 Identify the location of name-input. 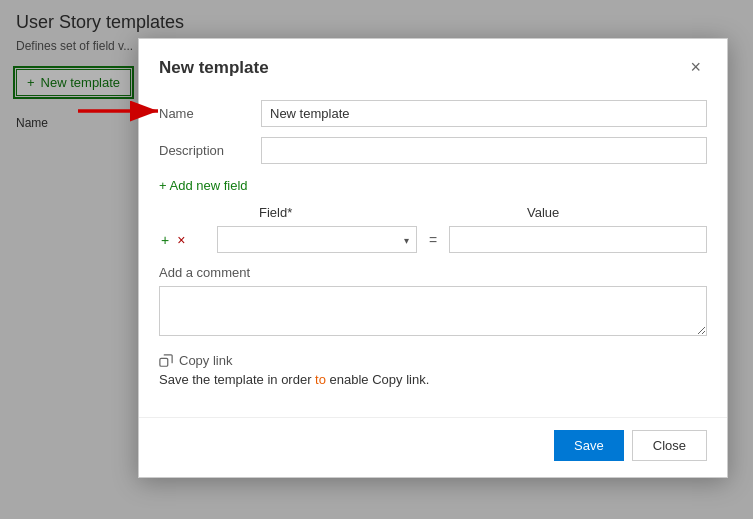
(484, 114).